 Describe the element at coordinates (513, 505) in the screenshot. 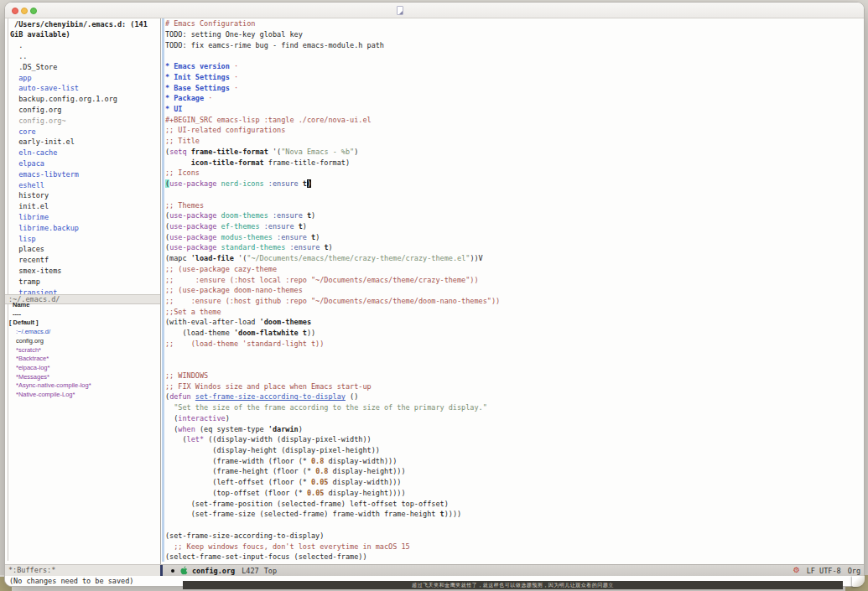

I see `code-line: (set-frame-position (selected-frame) lef…` at that location.